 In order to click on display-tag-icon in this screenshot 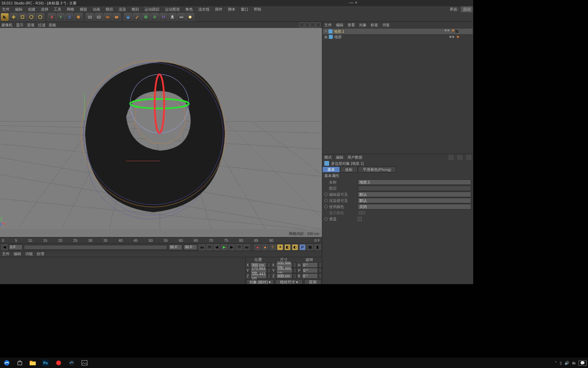, I will do `click(457, 31)`.